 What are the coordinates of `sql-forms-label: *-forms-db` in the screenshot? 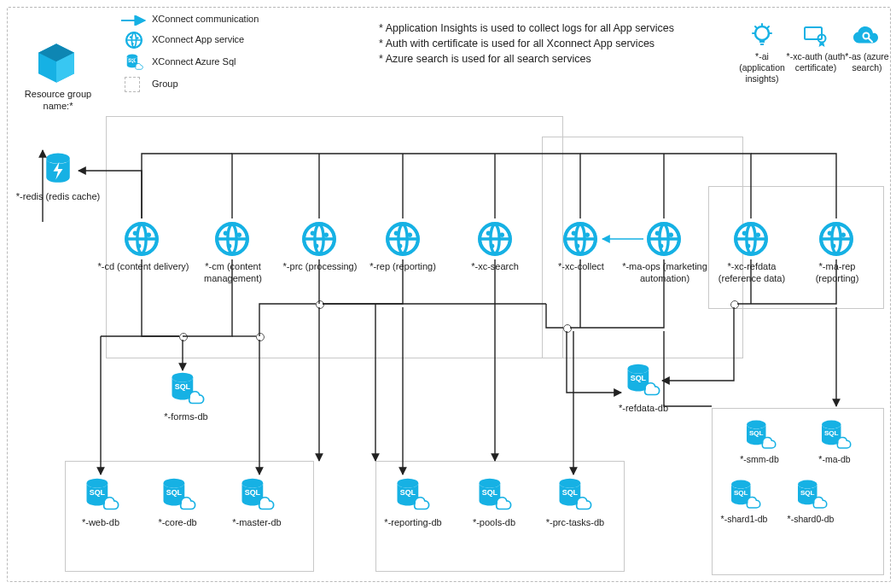 It's located at (186, 417).